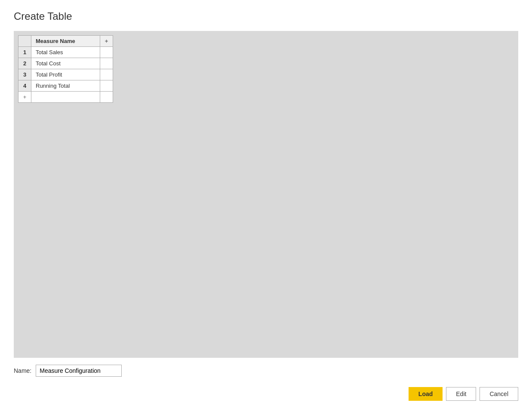 This screenshot has height=418, width=532. I want to click on edit-button: Edit, so click(461, 394).